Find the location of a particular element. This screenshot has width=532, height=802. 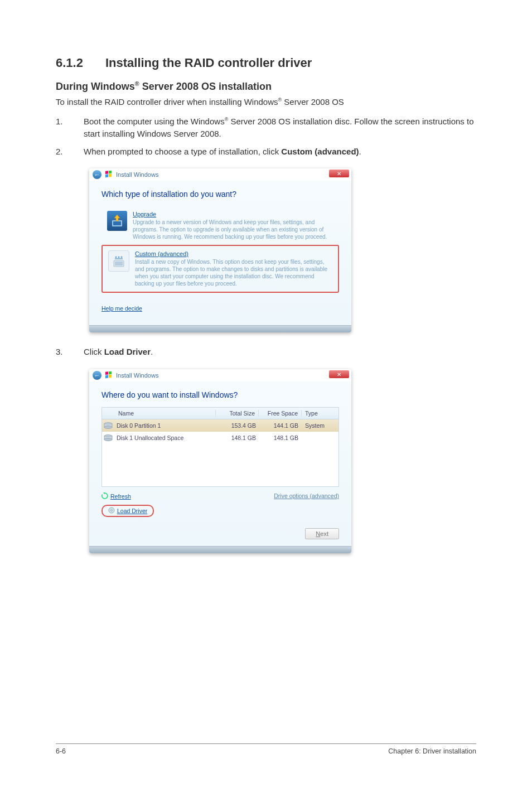

screenshot-install-type: ← Install Windows ✕ Which type of instal… is located at coordinates (220, 250).